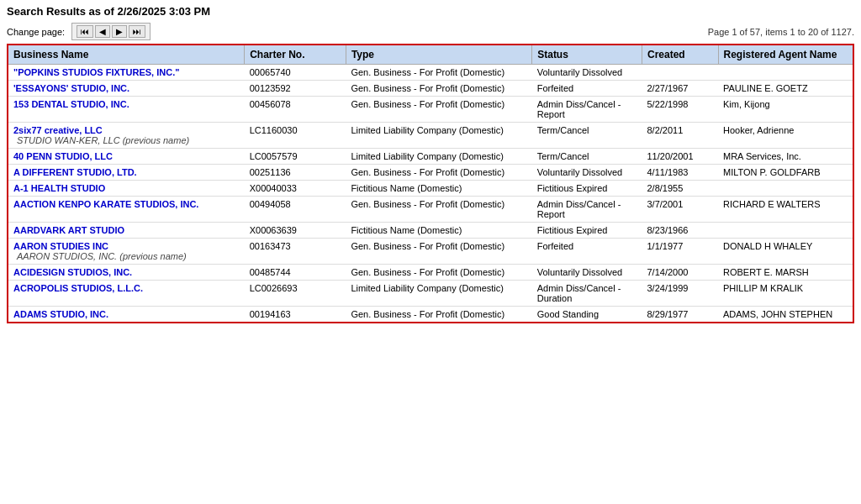 The height and width of the screenshot is (504, 861). What do you see at coordinates (296, 173) in the screenshot?
I see `charter-no: 00251136` at bounding box center [296, 173].